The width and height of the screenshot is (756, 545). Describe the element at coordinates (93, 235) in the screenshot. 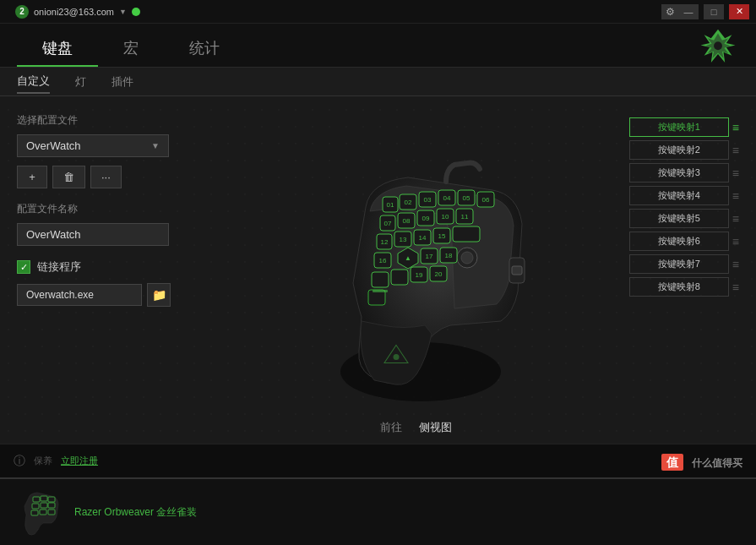

I see `profile-name-input` at that location.